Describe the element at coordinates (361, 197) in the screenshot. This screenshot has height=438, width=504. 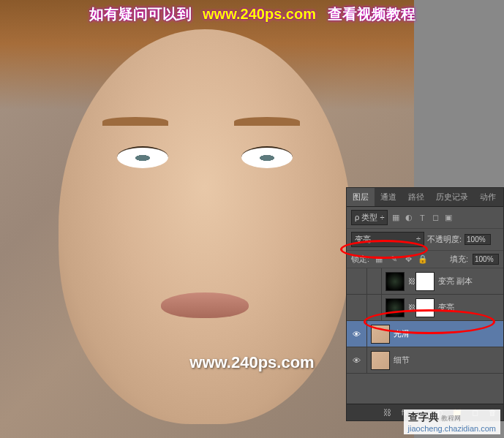
I see `tab-layers: 图层` at that location.